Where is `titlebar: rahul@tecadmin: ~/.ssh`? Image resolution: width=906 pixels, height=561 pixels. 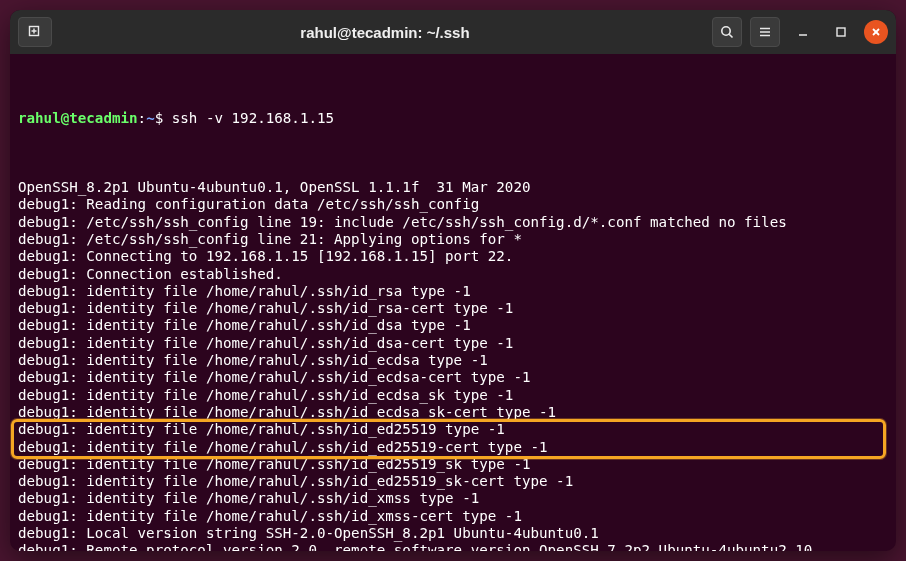 titlebar: rahul@tecadmin: ~/.ssh is located at coordinates (453, 32).